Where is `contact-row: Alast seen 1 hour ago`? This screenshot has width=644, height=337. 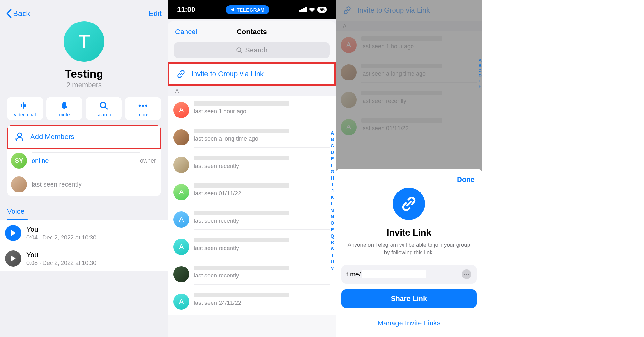 contact-row: Alast seen 1 hour ago is located at coordinates (252, 110).